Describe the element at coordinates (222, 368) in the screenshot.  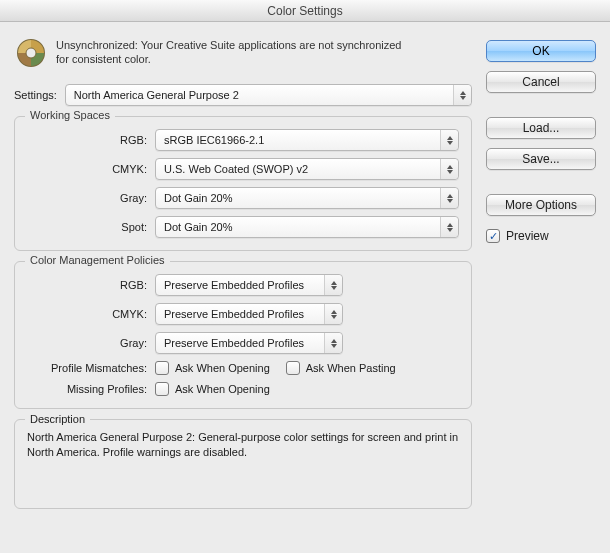
I see `mismatch-open-label: Ask When Opening` at that location.